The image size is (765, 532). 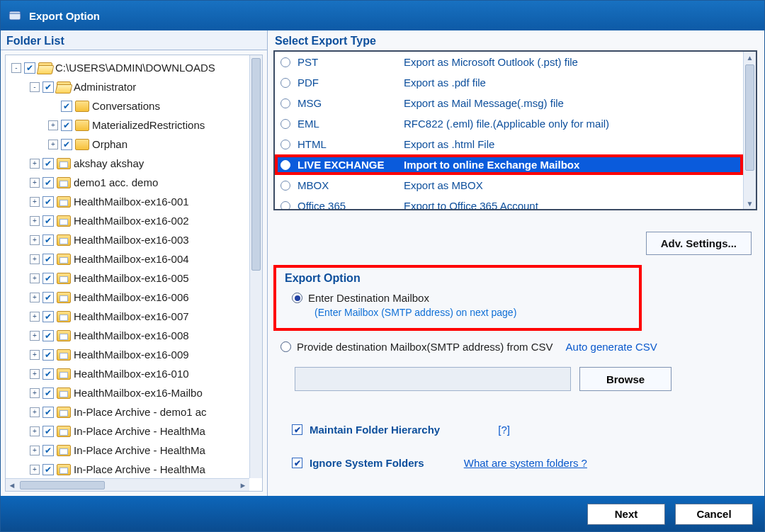 What do you see at coordinates (509, 82) in the screenshot?
I see `export-type-row: PDFExport as .pdf file` at bounding box center [509, 82].